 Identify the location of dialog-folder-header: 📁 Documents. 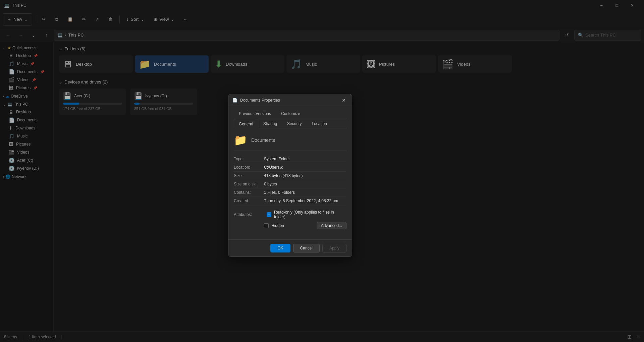
(290, 142).